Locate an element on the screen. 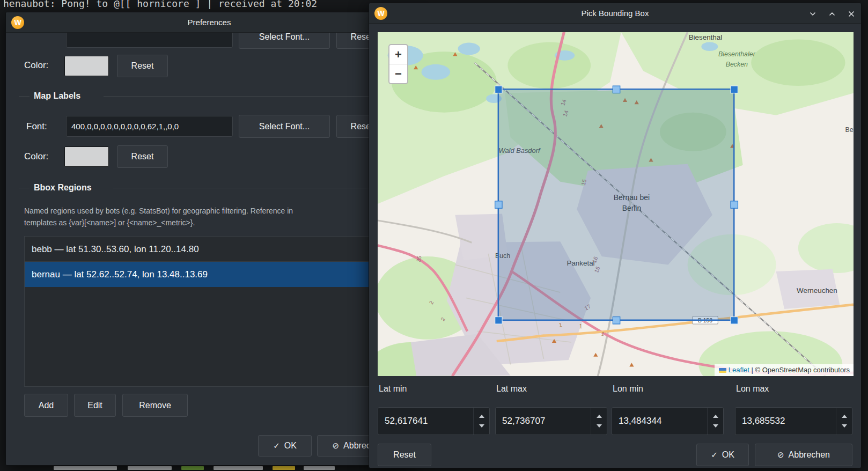 The image size is (868, 471). chevron-up-icon is located at coordinates (832, 14).